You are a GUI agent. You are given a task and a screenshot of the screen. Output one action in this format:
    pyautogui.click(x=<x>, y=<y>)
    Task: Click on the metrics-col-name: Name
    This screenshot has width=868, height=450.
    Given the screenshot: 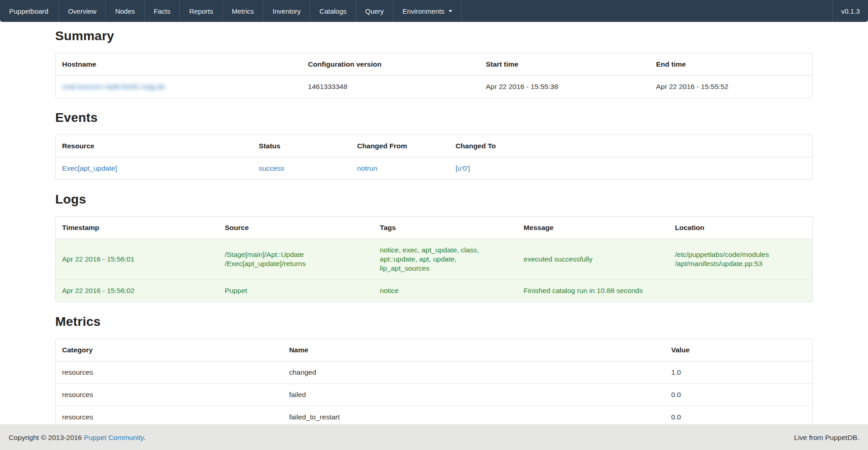 What is the action you would take?
    pyautogui.click(x=474, y=351)
    